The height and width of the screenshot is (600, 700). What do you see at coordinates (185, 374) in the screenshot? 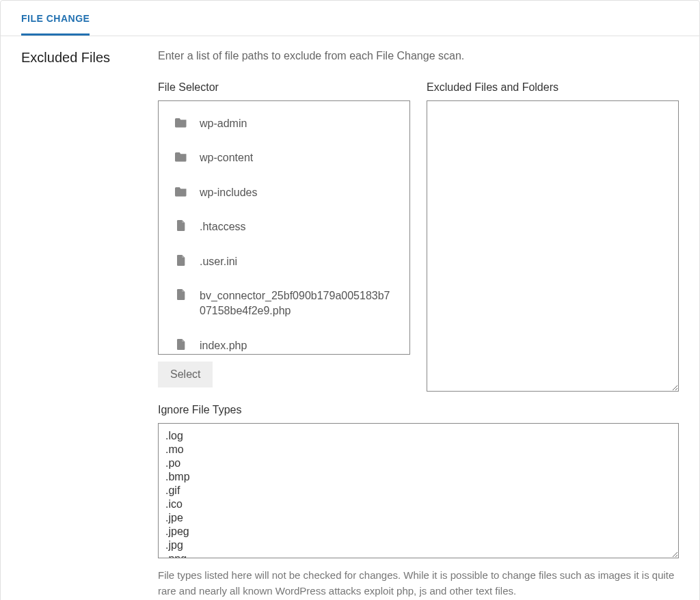
I see `select-button: Select` at bounding box center [185, 374].